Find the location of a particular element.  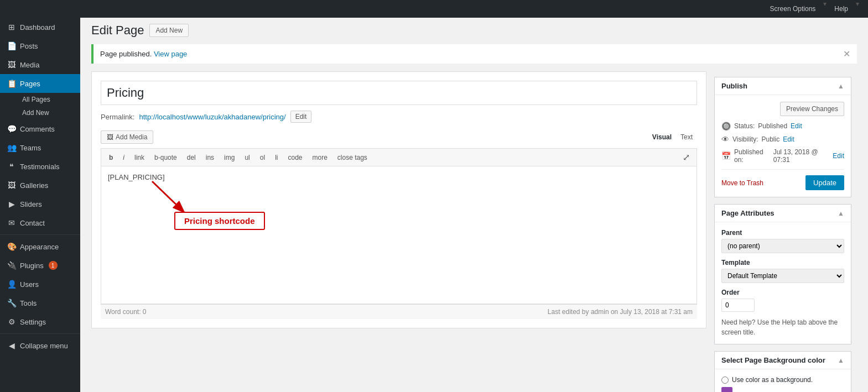

dashboard-icon: ⊞ is located at coordinates (12, 27).